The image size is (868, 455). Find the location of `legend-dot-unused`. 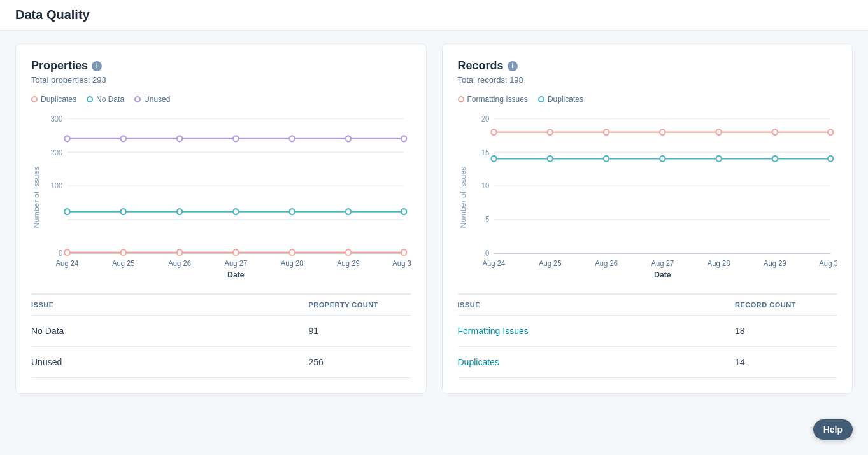

legend-dot-unused is located at coordinates (138, 99).